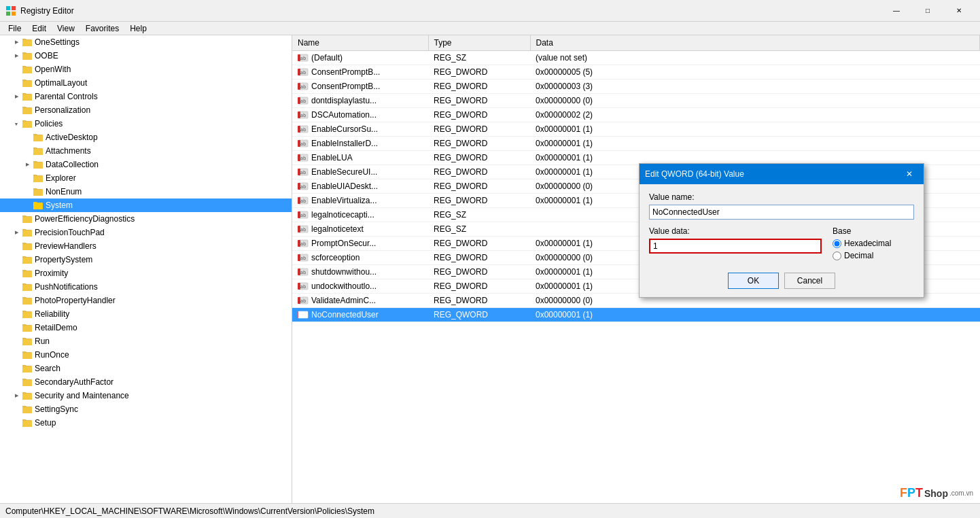 The image size is (980, 518). Describe the element at coordinates (636, 143) in the screenshot. I see `table-row: ab EnableInstallerD...REG_DWORD0x0000000…` at that location.